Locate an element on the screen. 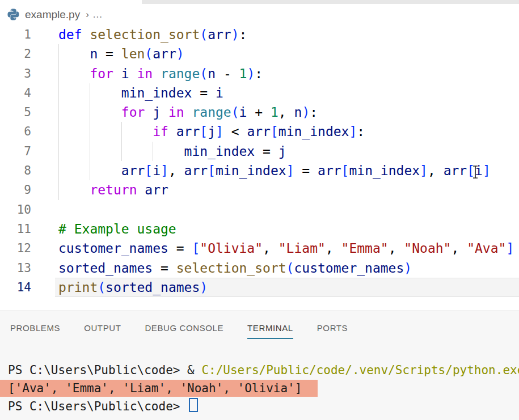 Image resolution: width=519 pixels, height=420 pixels. code-line: 1def selection_sort(arr): is located at coordinates (260, 35).